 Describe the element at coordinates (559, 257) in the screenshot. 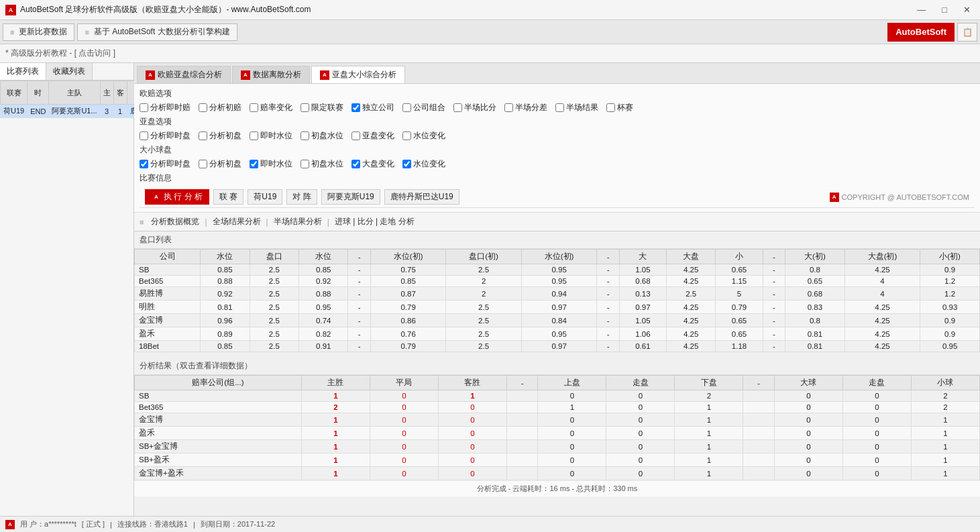

I see `handicap-col-header: 水位(初)` at that location.